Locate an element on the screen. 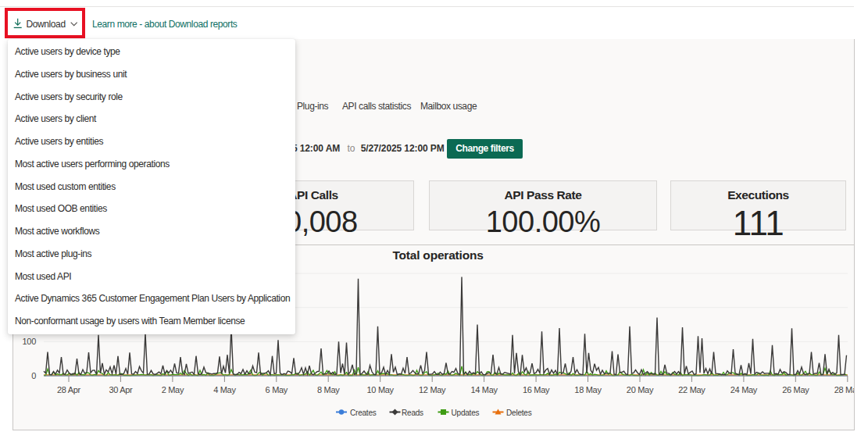 This screenshot has width=868, height=439. svg-text: Updates is located at coordinates (466, 412).